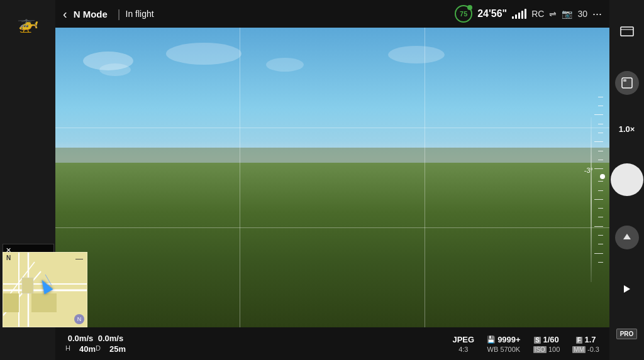  I want to click on shutter-stat: S 1/60 ISO 100, so click(547, 344).